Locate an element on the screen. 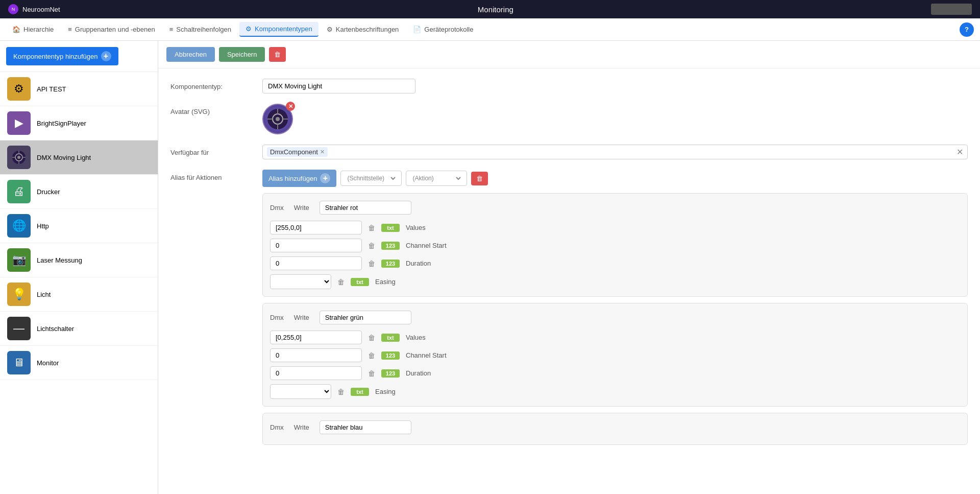  alias-badge-easing-2: txt is located at coordinates (360, 392).